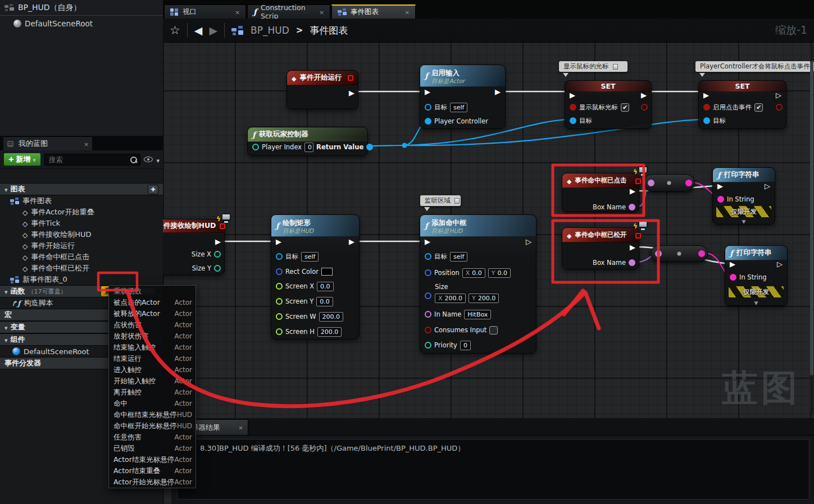  Describe the element at coordinates (279, 286) in the screenshot. I see `screen-x-pin` at that location.